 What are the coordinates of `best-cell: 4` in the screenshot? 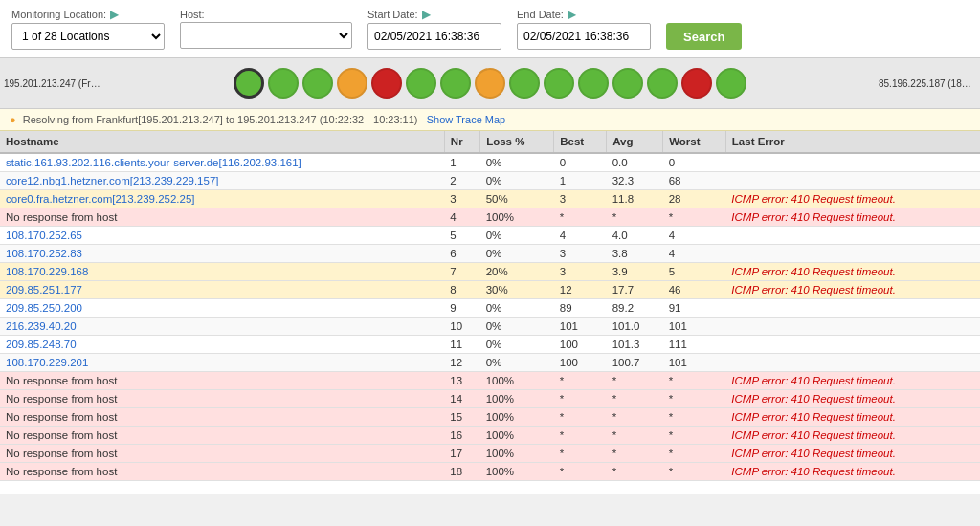 It's located at (580, 235).